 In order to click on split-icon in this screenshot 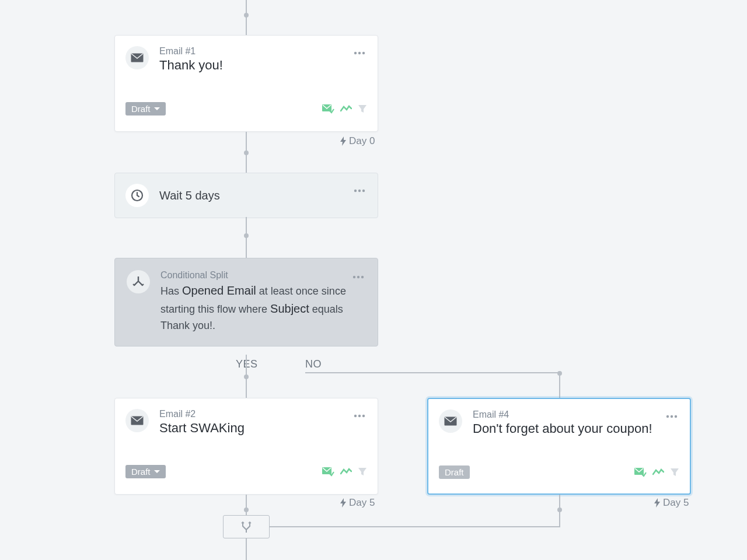, I will do `click(138, 282)`.